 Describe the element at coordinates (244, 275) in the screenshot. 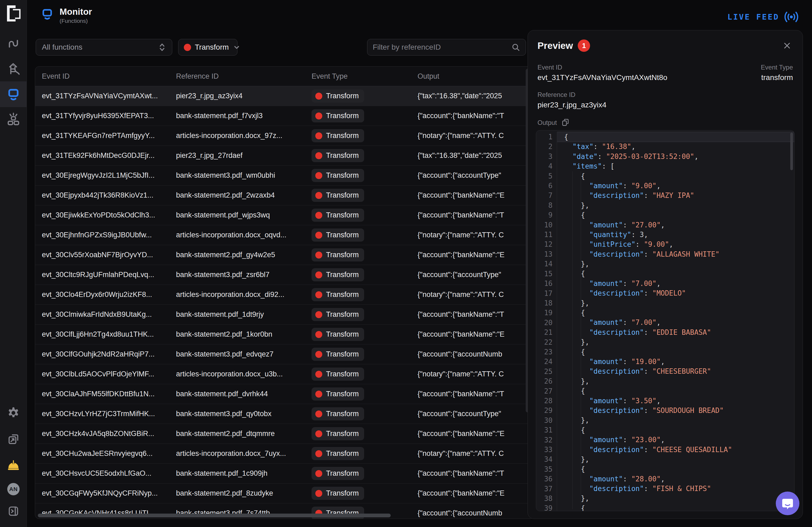

I see `reference-id-cell: bank-statement3.pdf_zsr6bl7` at that location.